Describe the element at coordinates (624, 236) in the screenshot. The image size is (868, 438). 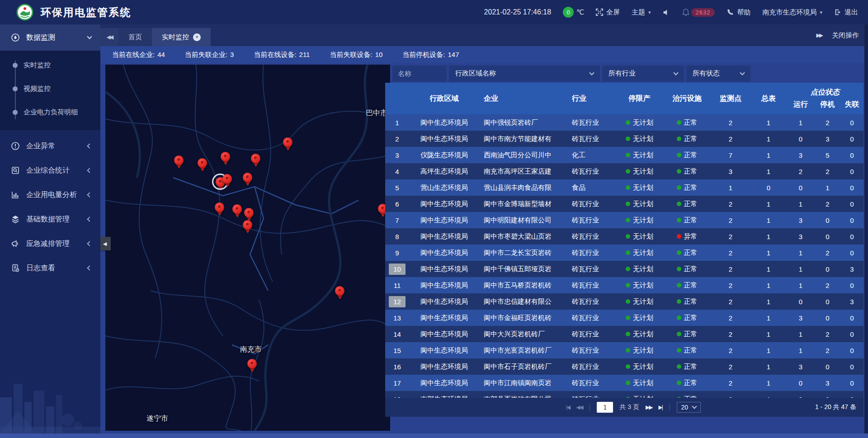
I see `table-row: 8 阆中生态环境局 阆中市枣碧大梁山页岩 砖瓦行业 无计划 异常 2 1 3 0…` at that location.